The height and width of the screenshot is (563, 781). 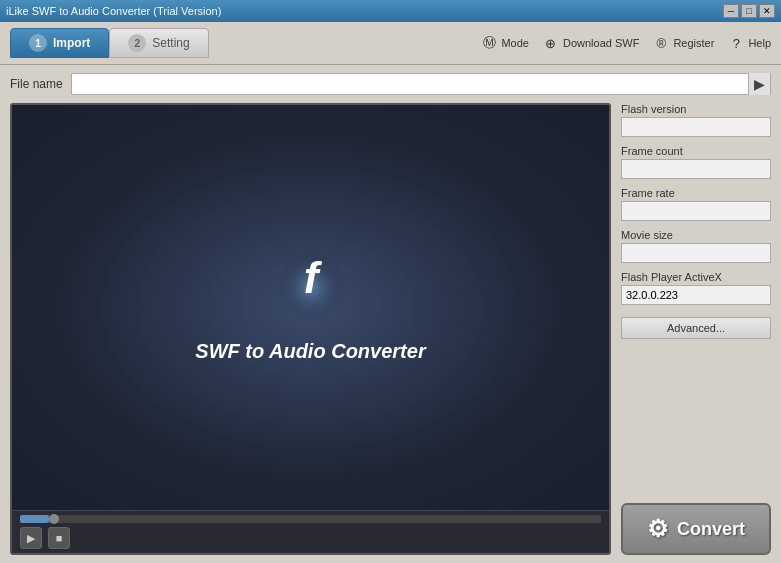 What do you see at coordinates (684, 43) in the screenshot?
I see `register-button: ® Register` at bounding box center [684, 43].